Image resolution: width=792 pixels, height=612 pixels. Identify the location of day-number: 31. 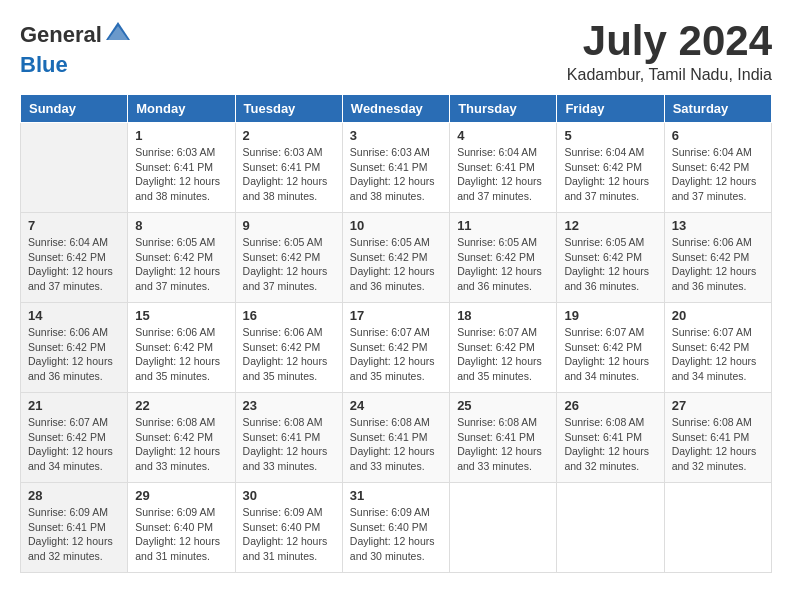
(396, 496).